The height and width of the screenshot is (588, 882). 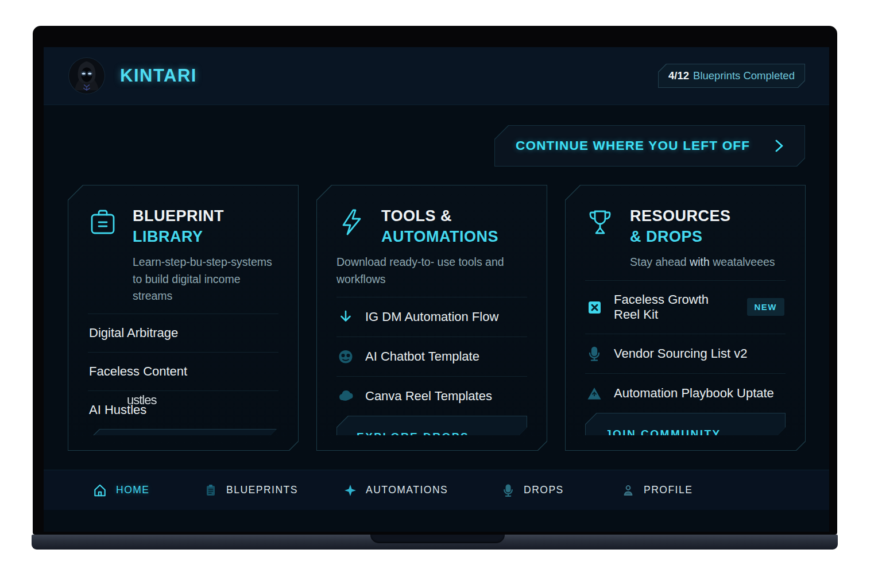 What do you see at coordinates (668, 490) in the screenshot?
I see `nav-item-label: PROFILE` at bounding box center [668, 490].